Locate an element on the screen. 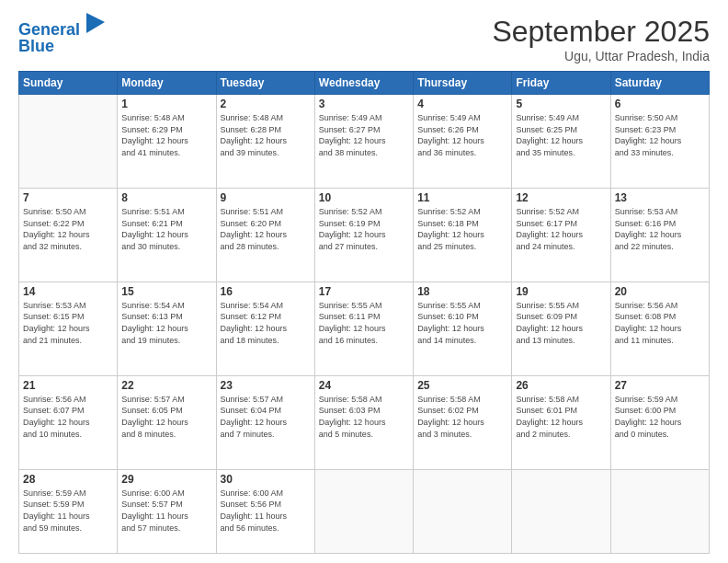 Image resolution: width=728 pixels, height=563 pixels. day-info: Sunrise: 5:58 AM Sunset: 6:03 PM Dayligh… is located at coordinates (364, 417).